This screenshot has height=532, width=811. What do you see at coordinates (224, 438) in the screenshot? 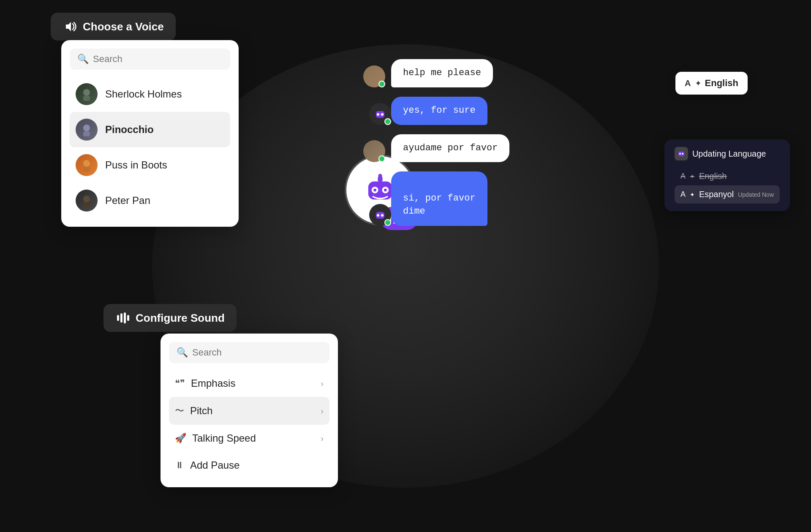
I see `talking-speed-label: Talking Speed` at bounding box center [224, 438].